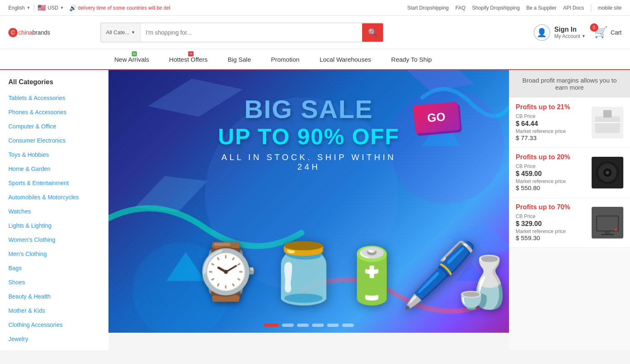  What do you see at coordinates (570, 84) in the screenshot?
I see `profit-header: Broad profit margins allows you to earn …` at bounding box center [570, 84].